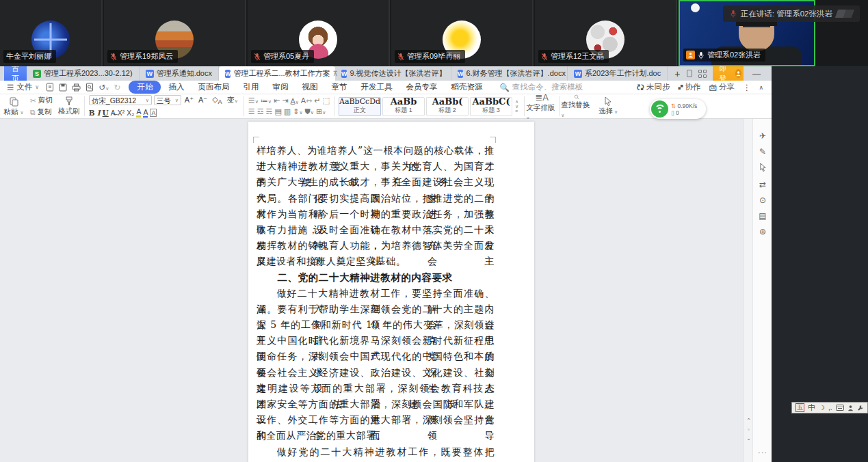  I want to click on skin-center-icon, so click(689, 74).